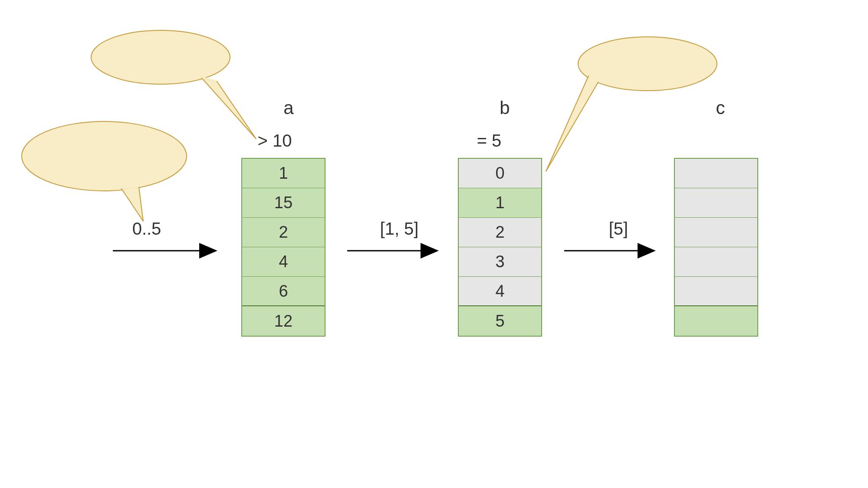 This screenshot has height=488, width=868. I want to click on cell: 3, so click(500, 262).